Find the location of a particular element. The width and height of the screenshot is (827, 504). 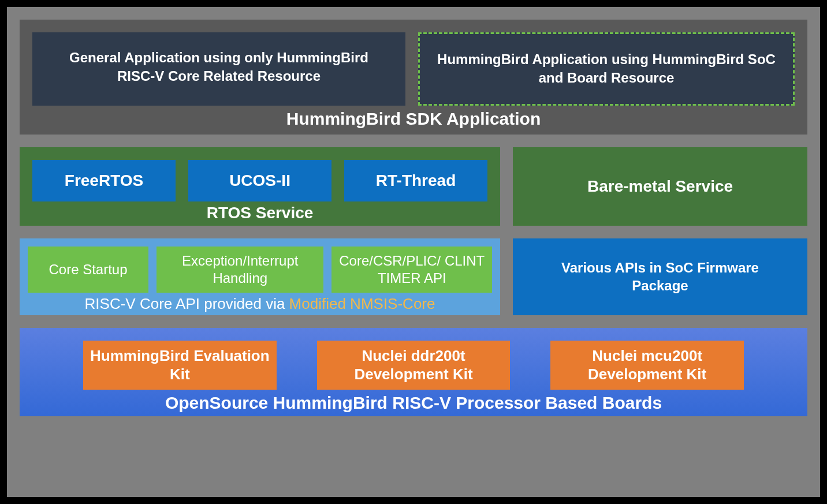

api-layer: Core Startup Exception/Interrupt Handlin… is located at coordinates (414, 277).